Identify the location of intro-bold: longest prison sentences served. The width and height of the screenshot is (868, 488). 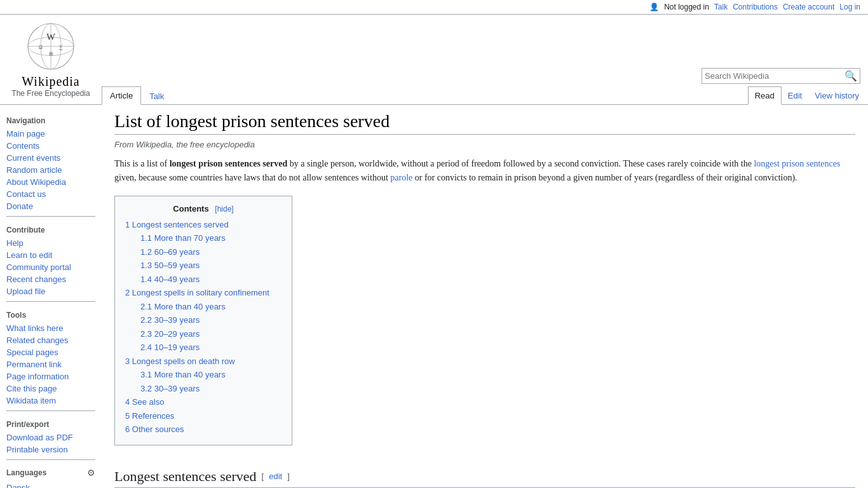
(229, 164).